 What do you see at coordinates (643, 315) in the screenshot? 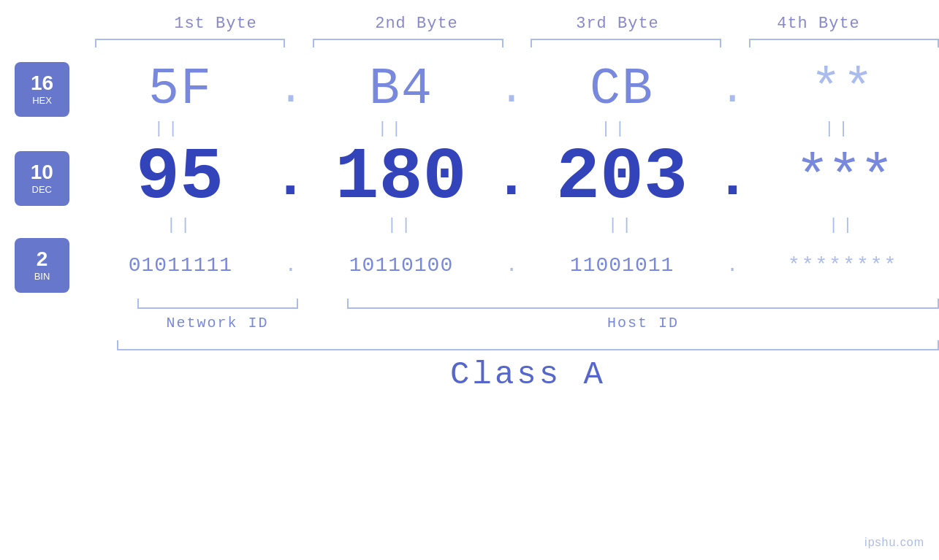
I see `host-id-bracket-section: Host ID` at bounding box center [643, 315].